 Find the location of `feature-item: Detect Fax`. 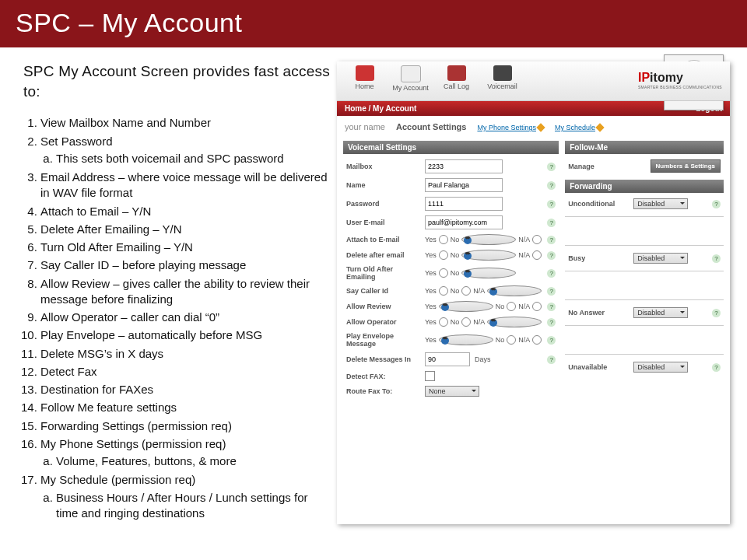

feature-item: Detect Fax is located at coordinates (185, 372).